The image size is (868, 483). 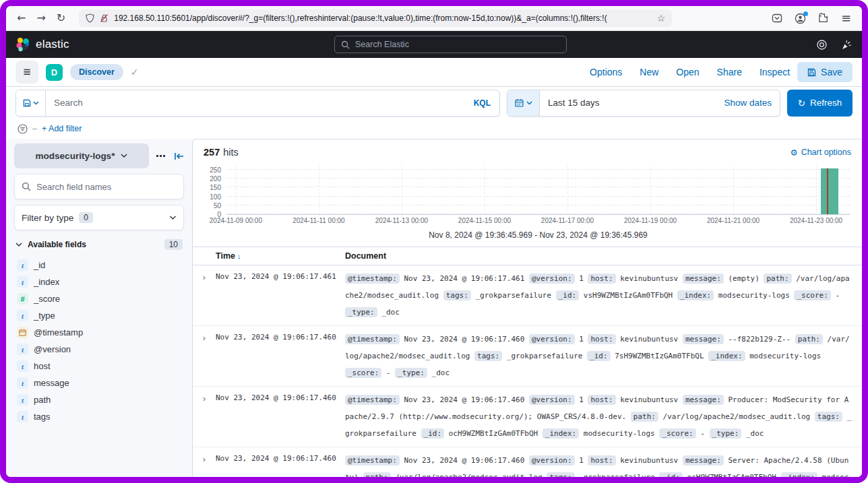 What do you see at coordinates (487, 103) in the screenshot?
I see `kql-label: KQL` at bounding box center [487, 103].